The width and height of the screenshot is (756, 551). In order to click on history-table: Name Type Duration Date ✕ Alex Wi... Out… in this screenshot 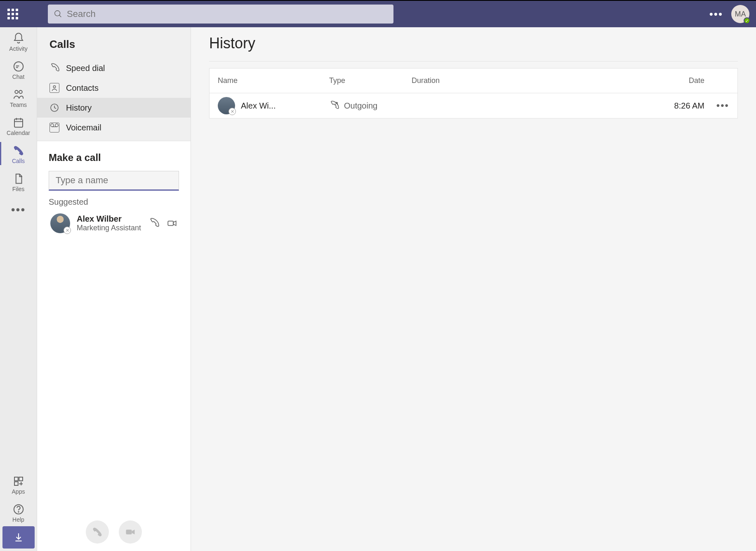, I will do `click(473, 93)`.